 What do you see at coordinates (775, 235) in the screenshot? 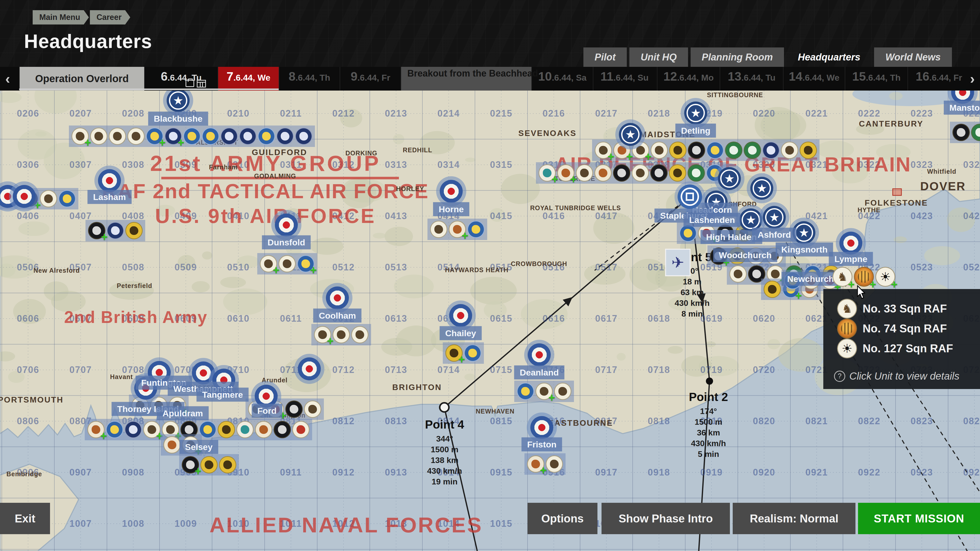
I see `airfield-label-ashford: Ashford` at bounding box center [775, 235].